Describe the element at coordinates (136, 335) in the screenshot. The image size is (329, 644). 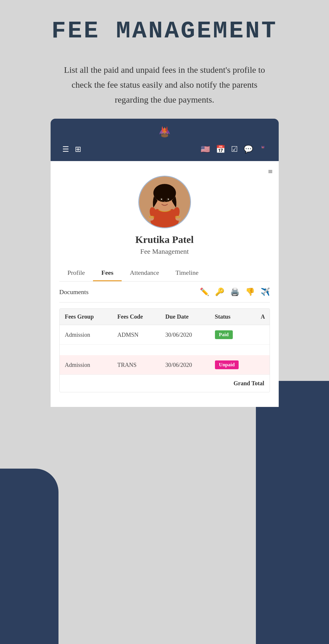
I see `fees-code-cell: ADMSN` at that location.